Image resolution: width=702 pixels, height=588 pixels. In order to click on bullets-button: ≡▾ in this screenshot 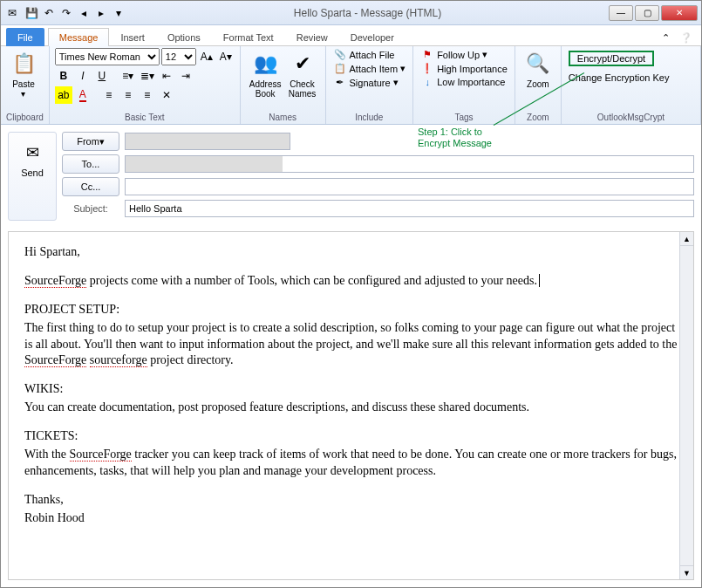, I will do `click(128, 76)`.